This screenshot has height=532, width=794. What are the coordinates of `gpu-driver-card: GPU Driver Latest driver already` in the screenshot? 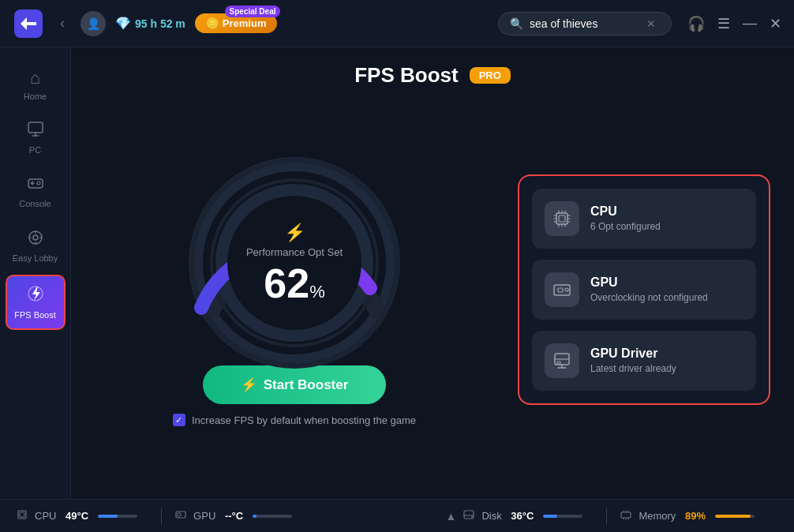 It's located at (644, 361).